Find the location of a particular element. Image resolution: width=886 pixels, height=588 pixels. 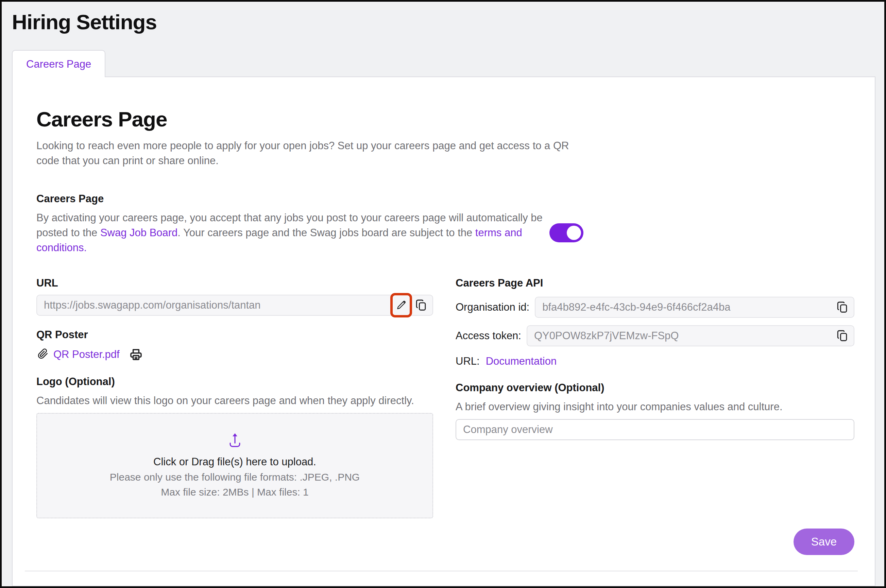

qr-poster-file-link: QR Poster.pdf is located at coordinates (86, 355).